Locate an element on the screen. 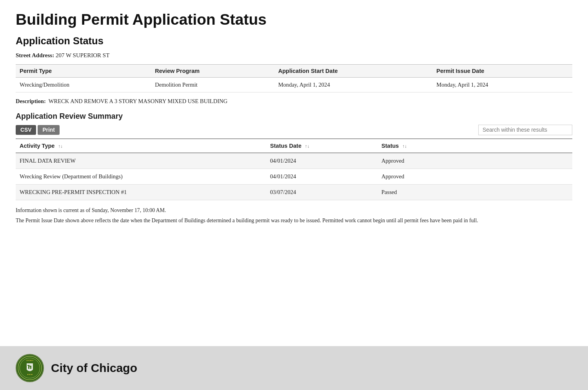  table-row: Wrecking/Demolition Demolition Permit Mo… is located at coordinates (294, 85).